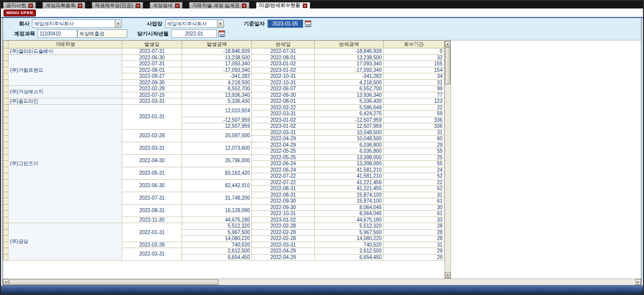  Describe the element at coordinates (448, 66) in the screenshot. I see `vertical-scroll-thumb` at that location.